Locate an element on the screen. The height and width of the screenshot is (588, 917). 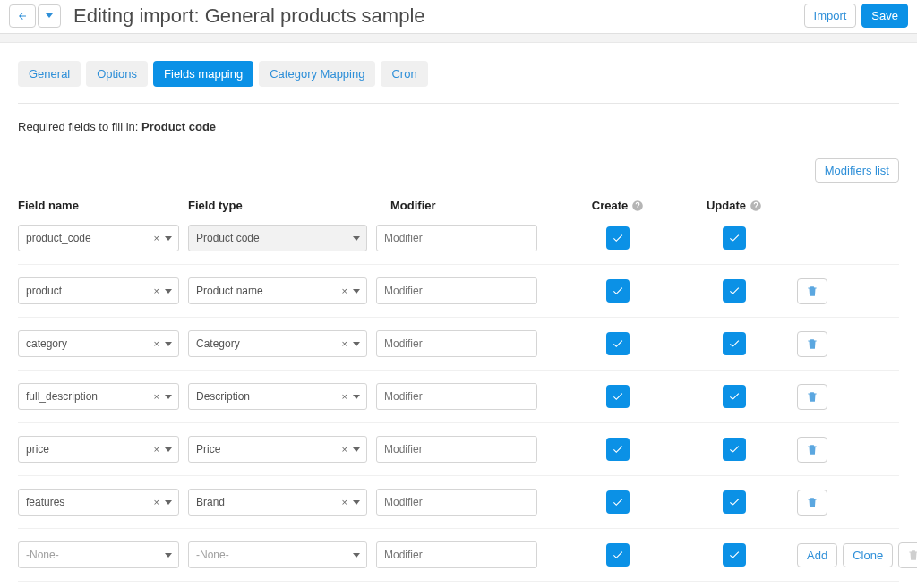
save-button: Save is located at coordinates (885, 16).